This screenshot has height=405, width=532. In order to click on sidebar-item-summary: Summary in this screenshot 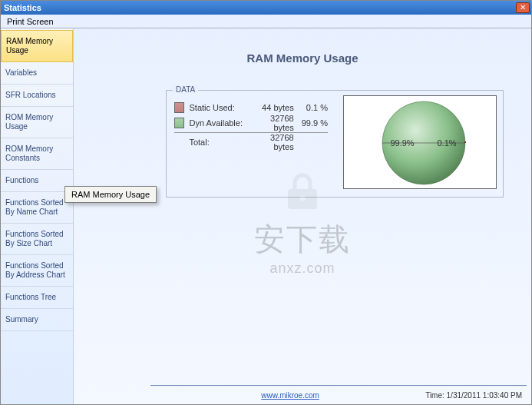, I will do `click(37, 320)`.